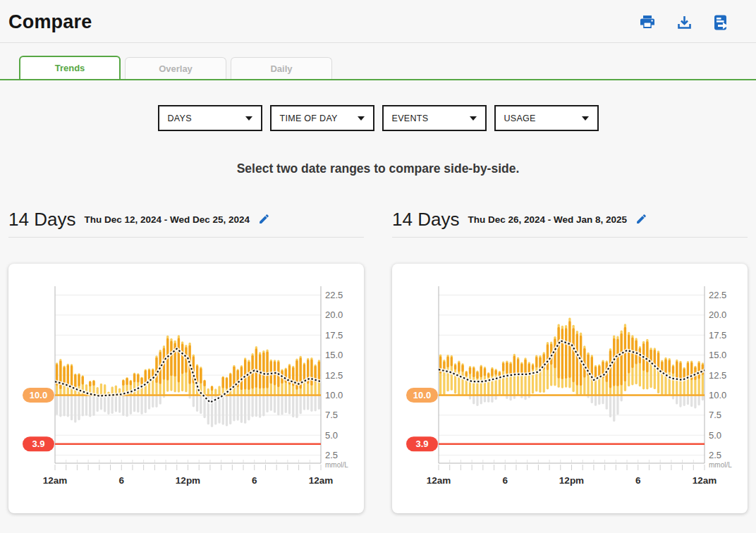  What do you see at coordinates (570, 237) in the screenshot?
I see `panel-2-divider` at bounding box center [570, 237].